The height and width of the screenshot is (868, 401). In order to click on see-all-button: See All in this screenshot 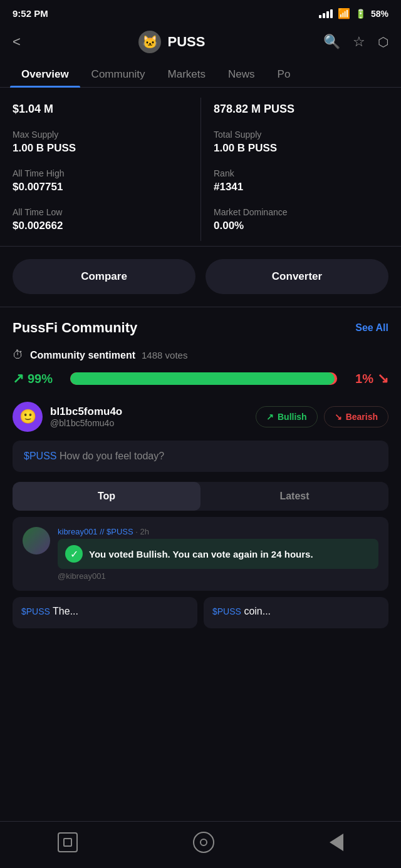, I will do `click(372, 328)`.